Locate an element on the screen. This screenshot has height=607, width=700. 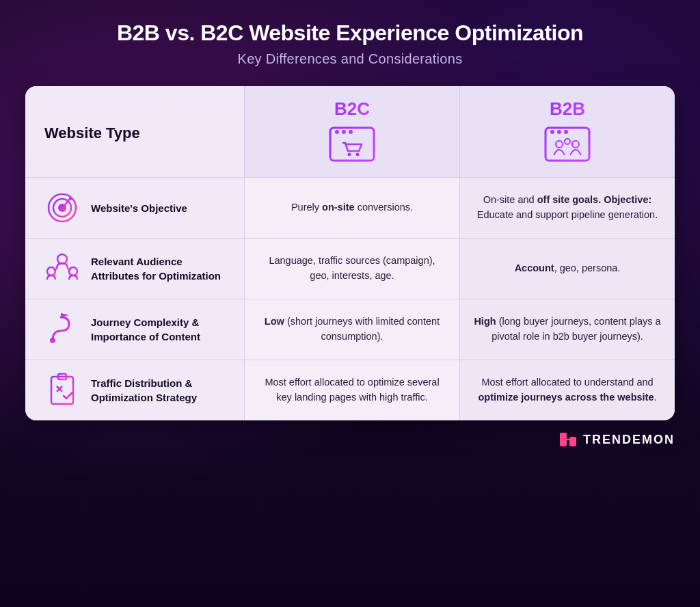
traffic-b2b: Most effort allocated to understand and … is located at coordinates (567, 390).